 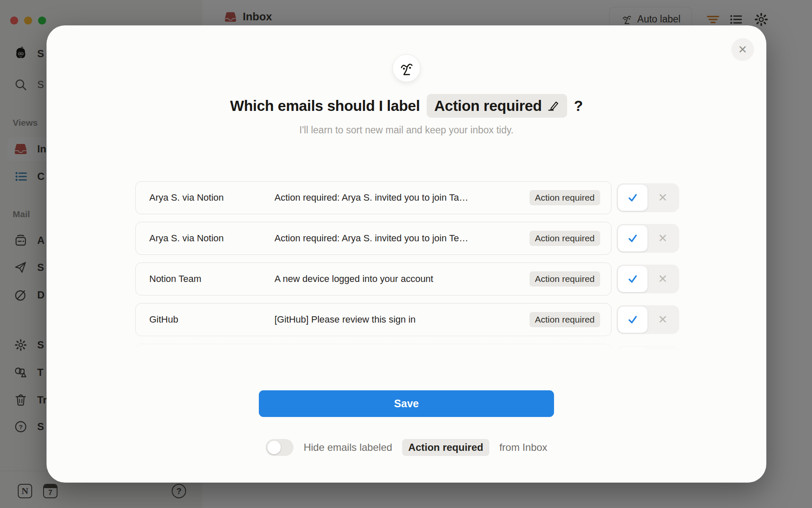 I want to click on wand-face-icon, so click(x=406, y=68).